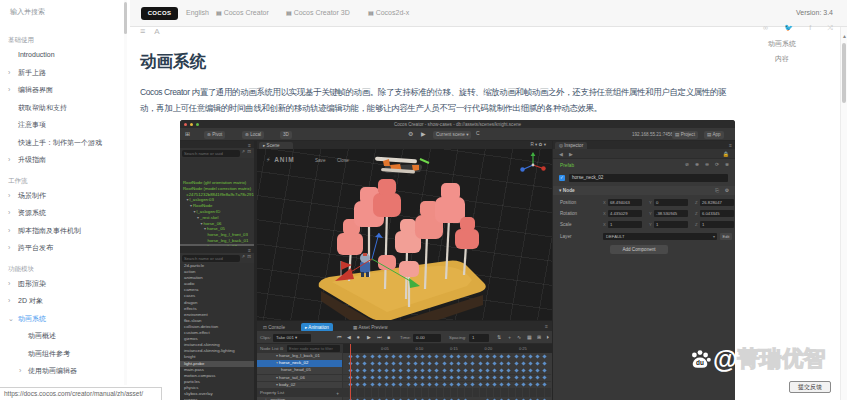  I want to click on back-icon: ◀, so click(561, 154).